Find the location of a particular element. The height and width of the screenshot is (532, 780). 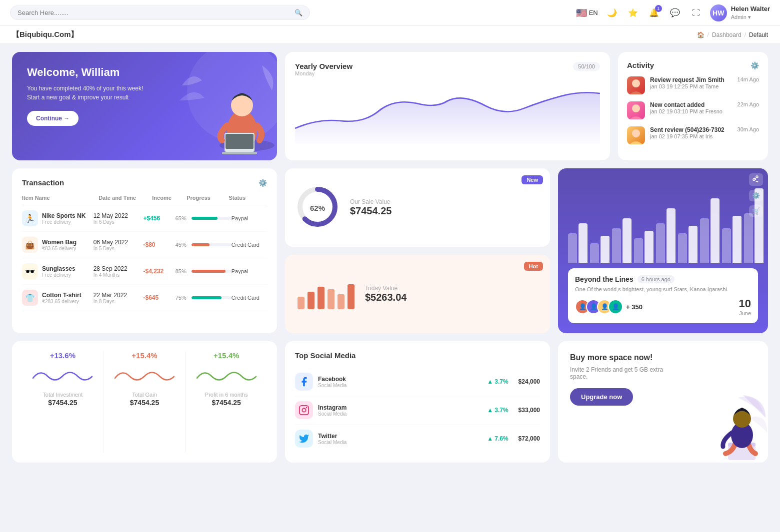

facebook-icon is located at coordinates (304, 382).